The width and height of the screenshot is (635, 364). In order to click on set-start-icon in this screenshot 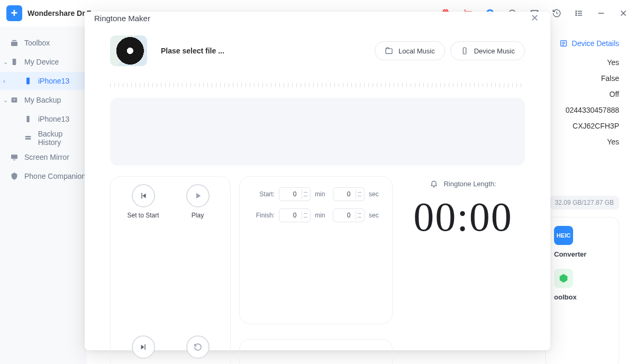, I will do `click(143, 196)`.